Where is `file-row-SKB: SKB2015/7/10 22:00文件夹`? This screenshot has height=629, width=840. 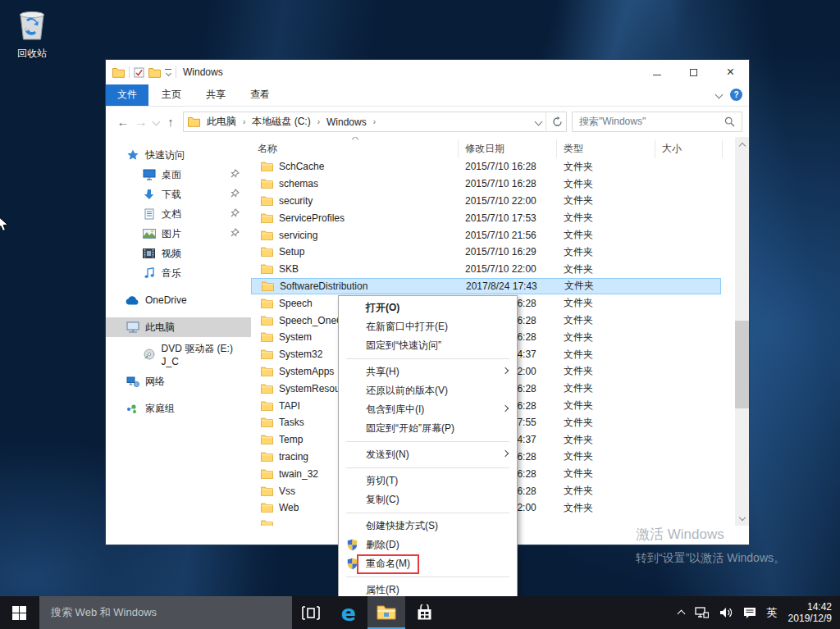
file-row-SKB: SKB2015/7/10 22:00文件夹 is located at coordinates (486, 269).